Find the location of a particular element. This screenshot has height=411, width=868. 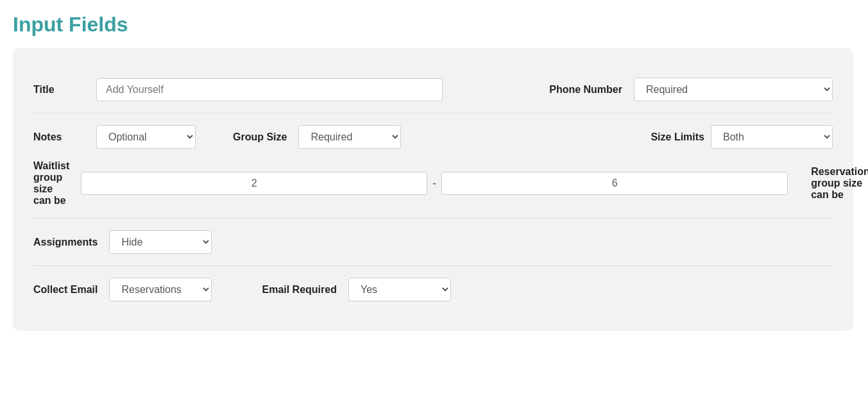

page-title: Input Fields is located at coordinates (434, 24).